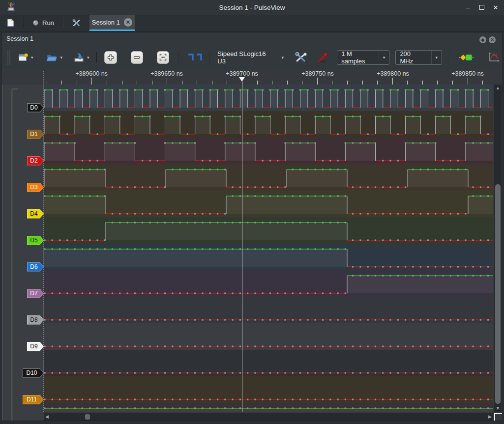  Describe the element at coordinates (245, 57) in the screenshot. I see `device-value: Sipeed SLogic16 U3` at that location.